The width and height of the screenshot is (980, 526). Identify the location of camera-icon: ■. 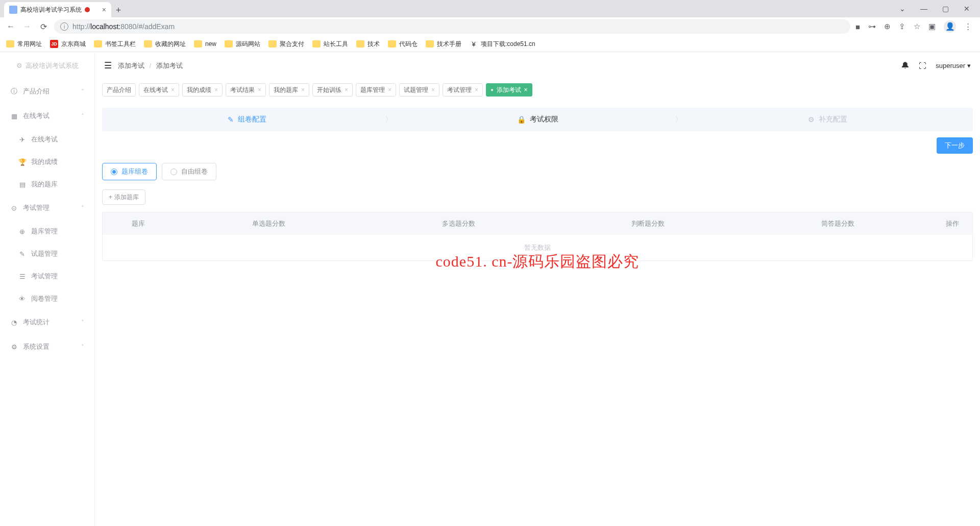
(857, 27).